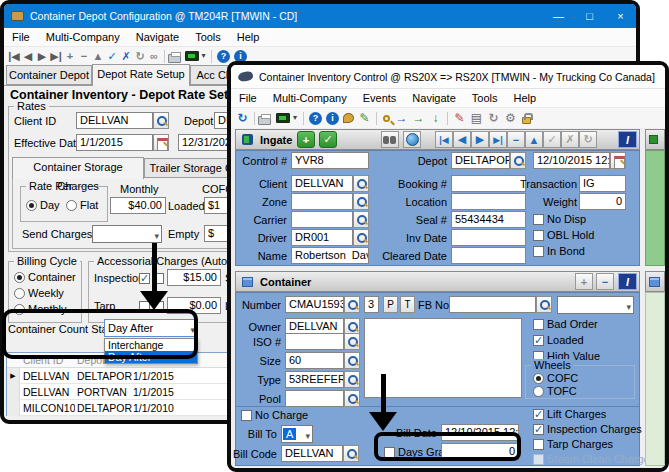  Describe the element at coordinates (282, 416) in the screenshot. I see `no-charge-label: No Charge` at that location.